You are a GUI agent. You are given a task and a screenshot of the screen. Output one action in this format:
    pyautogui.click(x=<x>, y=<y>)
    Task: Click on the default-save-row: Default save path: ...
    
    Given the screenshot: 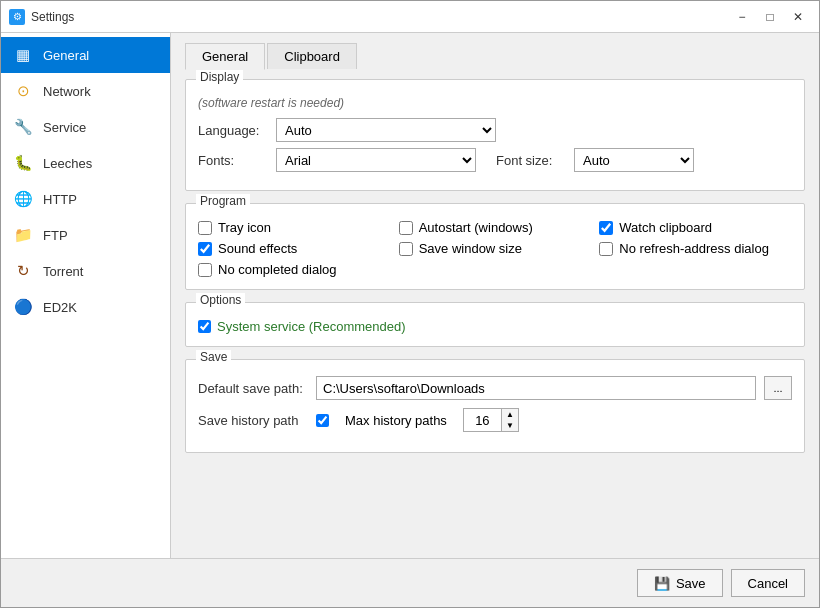 What is the action you would take?
    pyautogui.click(x=495, y=388)
    